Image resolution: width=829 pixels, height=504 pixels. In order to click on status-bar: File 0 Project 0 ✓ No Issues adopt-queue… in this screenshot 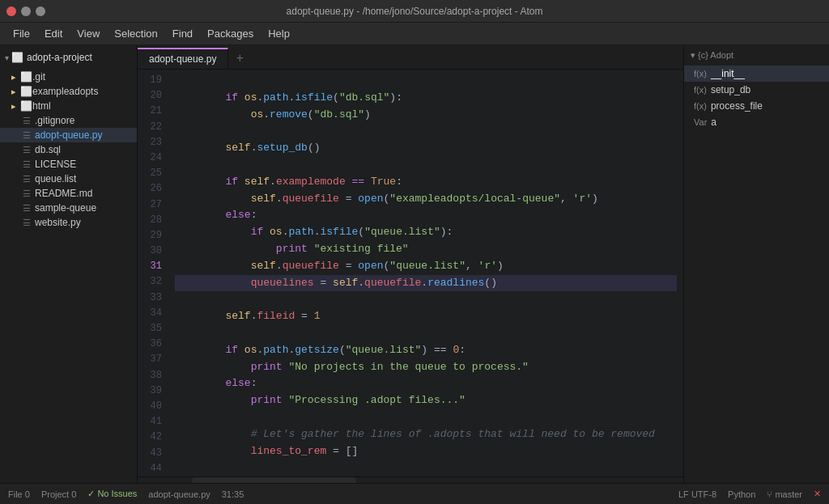, I will do `click(414, 493)`.